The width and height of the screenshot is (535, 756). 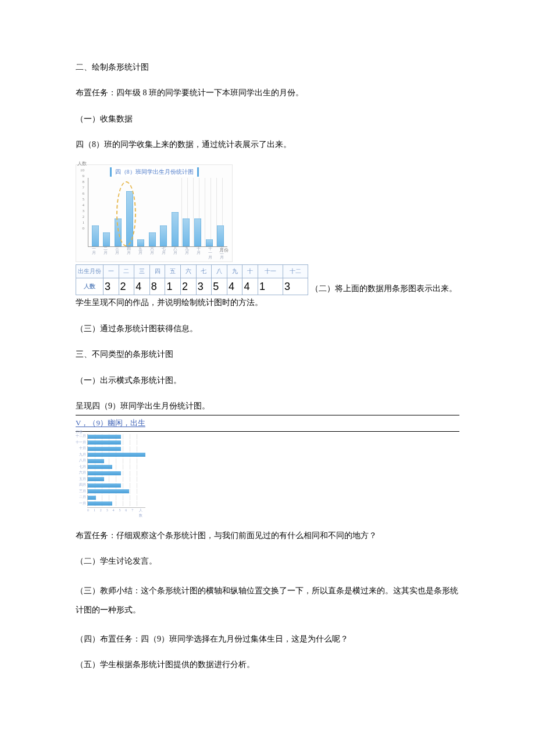 I want to click on chart1-yticks: 109876543210, so click(x=81, y=199).